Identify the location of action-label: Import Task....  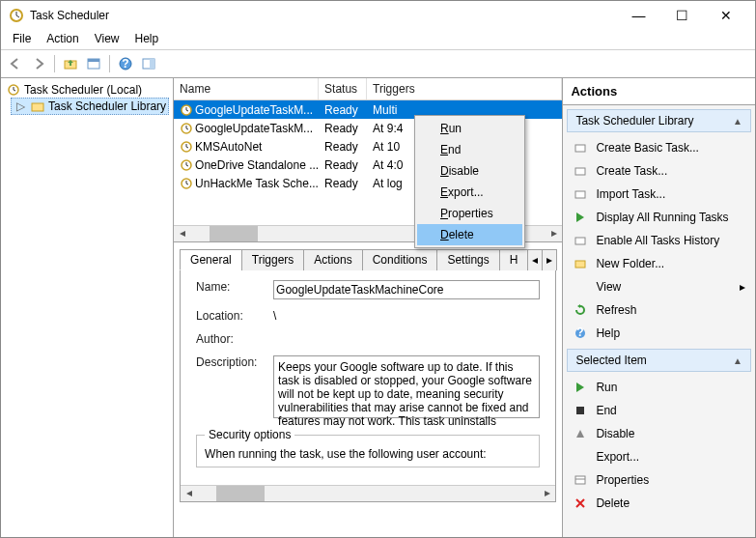
(630, 194).